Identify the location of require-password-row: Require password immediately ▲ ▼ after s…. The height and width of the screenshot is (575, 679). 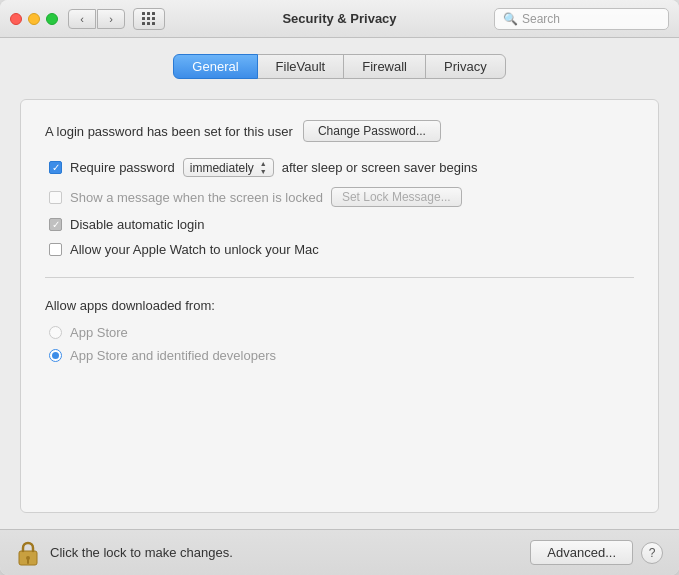
(340, 168).